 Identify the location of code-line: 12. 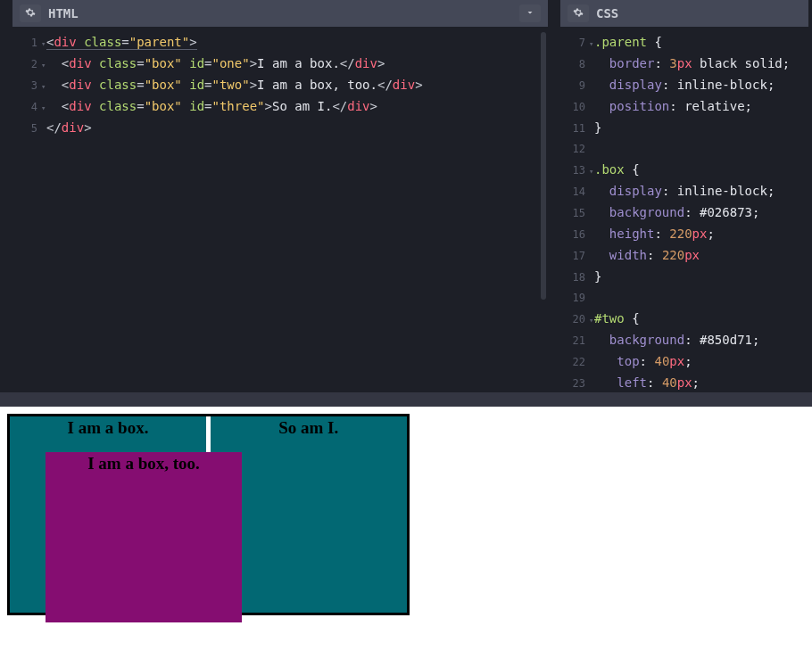
(684, 150).